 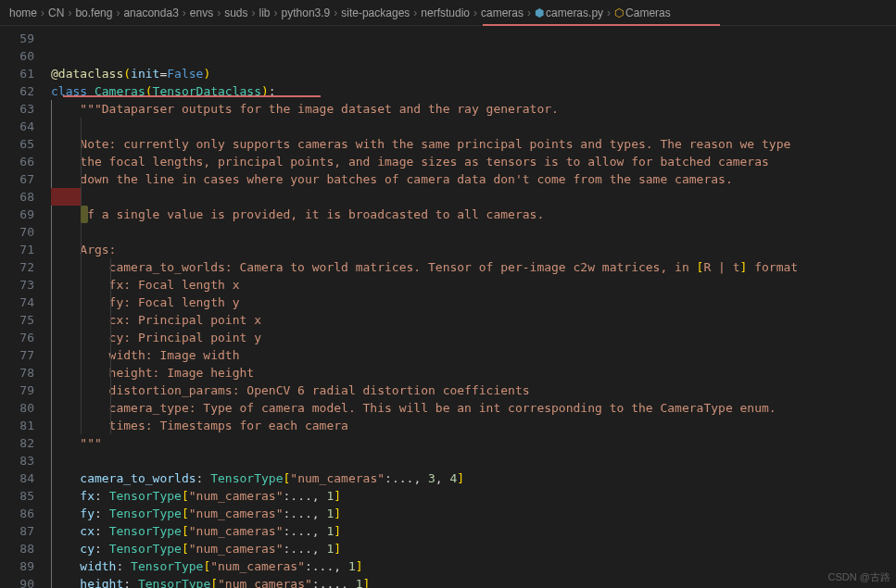 I want to click on breadcrumb-item: site-packages, so click(x=375, y=13).